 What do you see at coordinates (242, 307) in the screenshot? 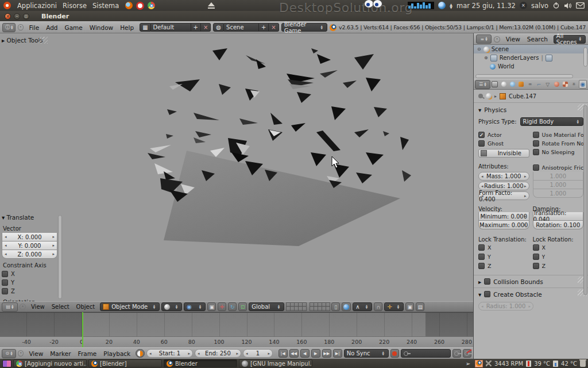
I see `manipulator-scale-button: ⊡` at bounding box center [242, 307].